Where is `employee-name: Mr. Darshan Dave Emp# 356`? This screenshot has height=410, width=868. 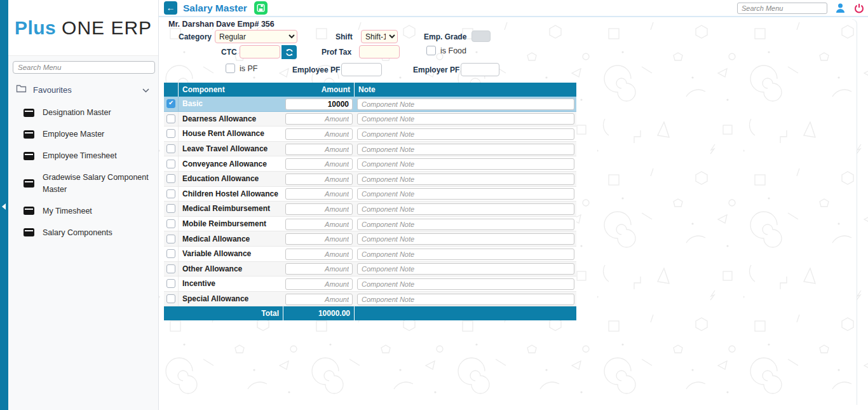 employee-name: Mr. Darshan Dave Emp# 356 is located at coordinates (221, 24).